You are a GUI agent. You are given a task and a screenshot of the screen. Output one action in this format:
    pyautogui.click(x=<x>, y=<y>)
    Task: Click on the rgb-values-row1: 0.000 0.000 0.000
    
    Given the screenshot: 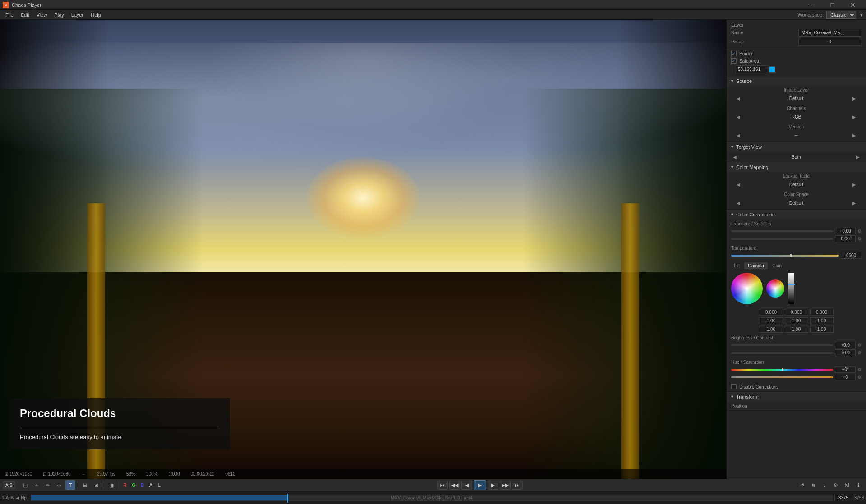 What is the action you would take?
    pyautogui.click(x=797, y=312)
    